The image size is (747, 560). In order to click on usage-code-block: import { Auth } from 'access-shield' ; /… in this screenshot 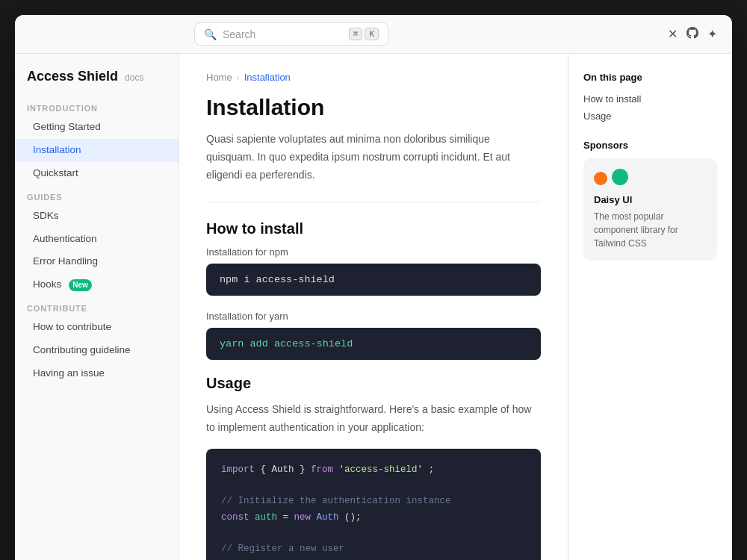, I will do `click(374, 505)`.